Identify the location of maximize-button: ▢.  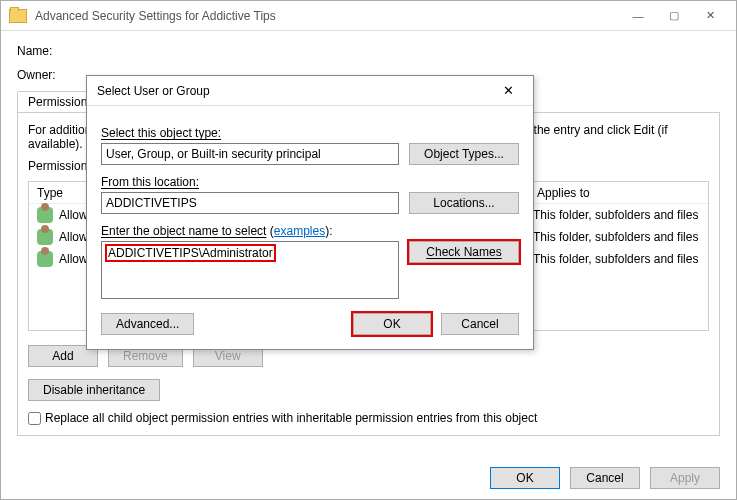
(674, 16).